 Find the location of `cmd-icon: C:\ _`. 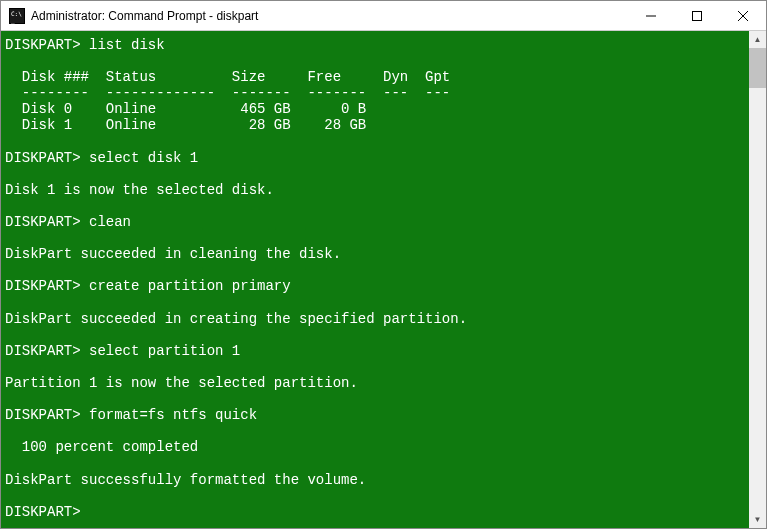

cmd-icon: C:\ _ is located at coordinates (17, 16).